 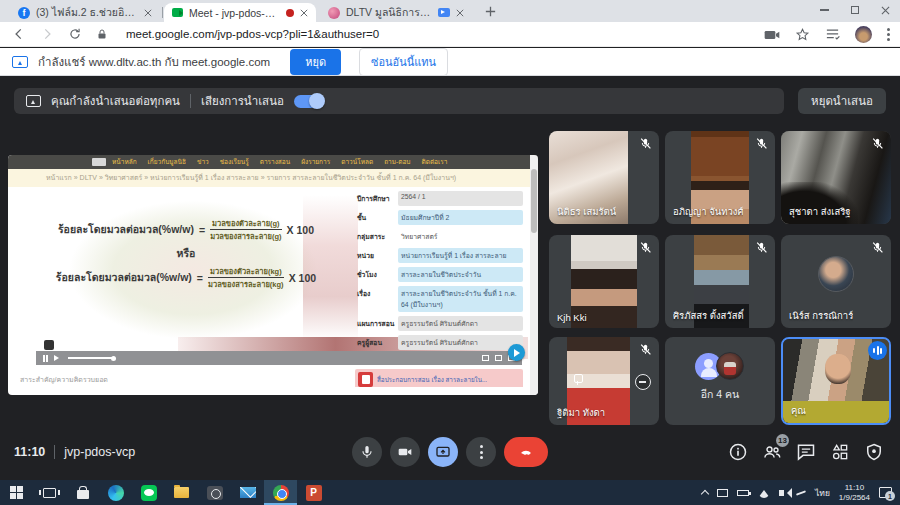 I want to click on url-input: meet.google.com/jvp-pdos-vcp?pli=1&authu…, so click(x=252, y=34).